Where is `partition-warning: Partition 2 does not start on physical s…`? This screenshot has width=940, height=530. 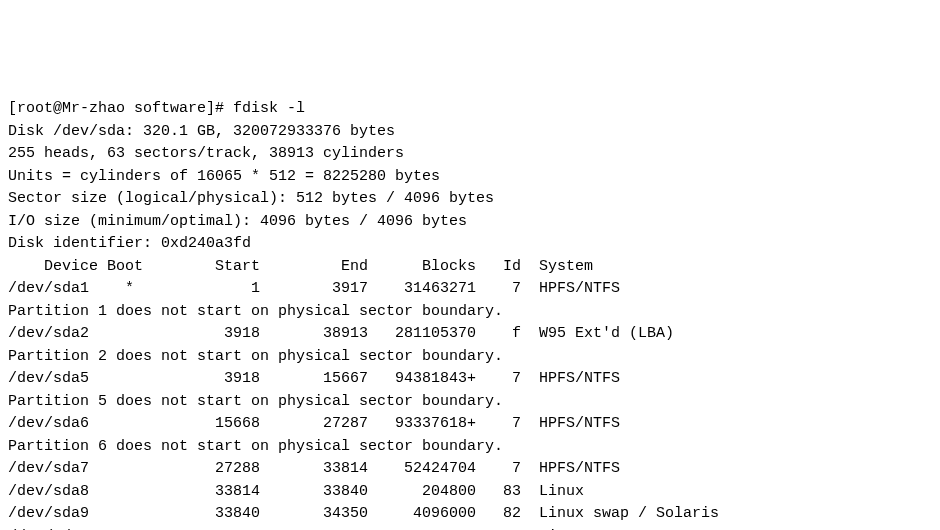 partition-warning: Partition 2 does not start on physical s… is located at coordinates (470, 358).